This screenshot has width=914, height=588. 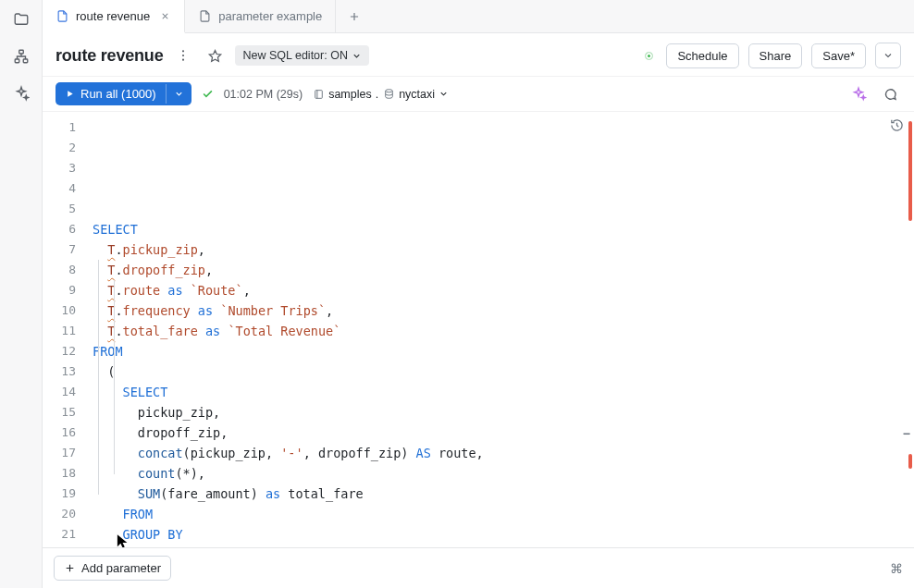 What do you see at coordinates (380, 94) in the screenshot?
I see `catalog-schema-selector: samples . nyctaxi` at bounding box center [380, 94].